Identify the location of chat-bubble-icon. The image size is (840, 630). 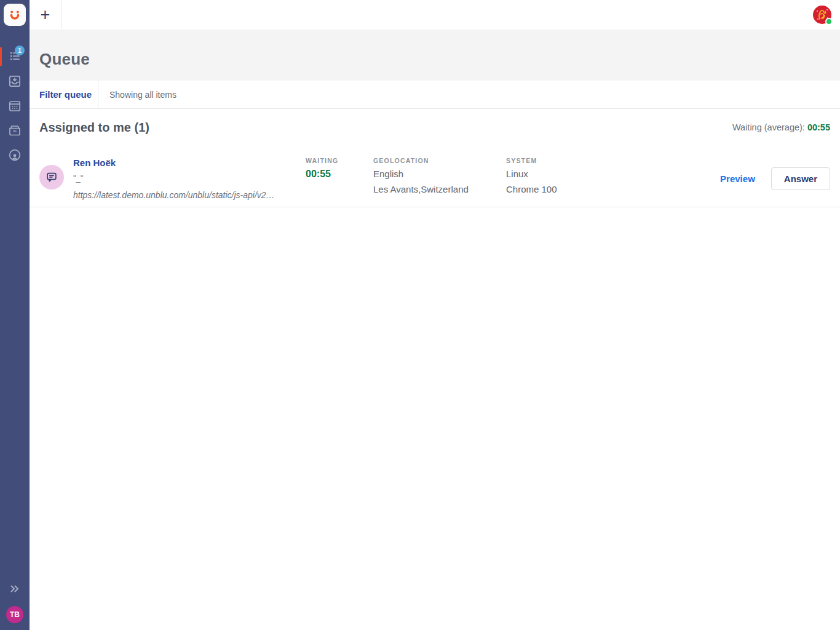
(52, 177).